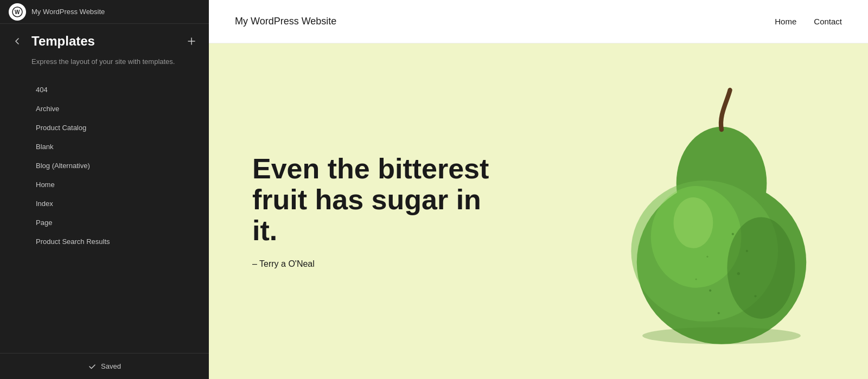 The image size is (868, 379). What do you see at coordinates (104, 146) in the screenshot?
I see `template-item-blank: Blank` at bounding box center [104, 146].